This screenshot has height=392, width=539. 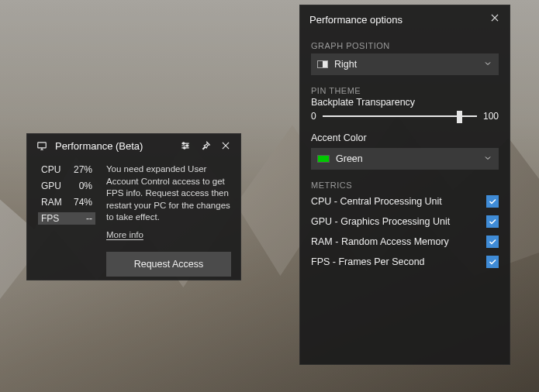 I want to click on metric-row-gpu: GPU - Graphics Processing Unit, so click(x=405, y=222).